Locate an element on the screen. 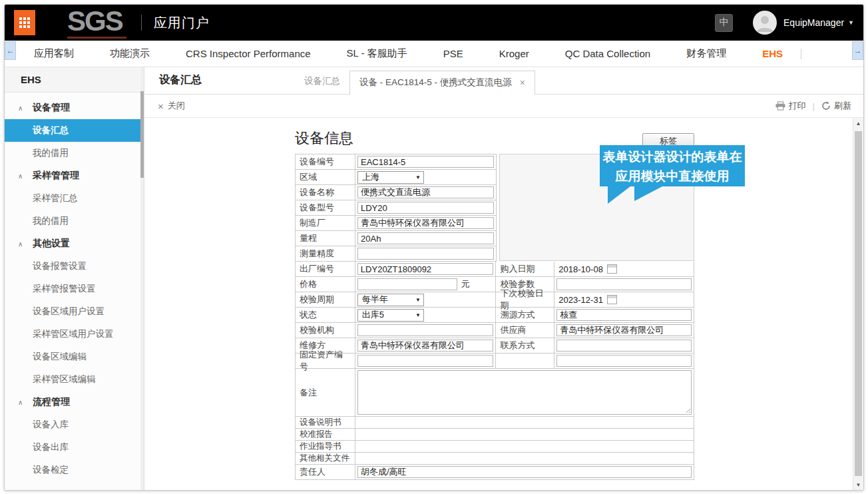 Image resolution: width=868 pixels, height=494 pixels. form-bottom-rows: 备注 设备说明书 校准报告 作业指导书 其他相关文件 is located at coordinates (495, 425).